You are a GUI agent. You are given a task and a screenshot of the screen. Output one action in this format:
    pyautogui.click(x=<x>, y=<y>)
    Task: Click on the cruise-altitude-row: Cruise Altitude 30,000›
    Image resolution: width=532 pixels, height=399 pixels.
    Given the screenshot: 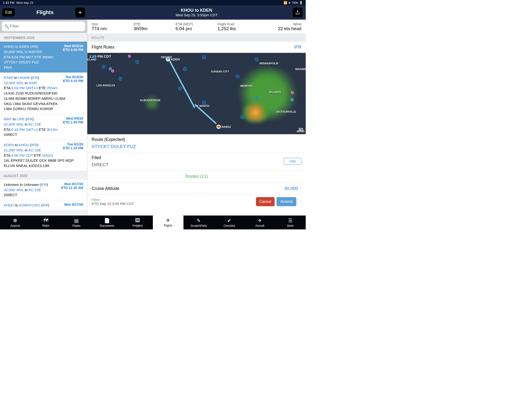 What is the action you would take?
    pyautogui.click(x=196, y=189)
    